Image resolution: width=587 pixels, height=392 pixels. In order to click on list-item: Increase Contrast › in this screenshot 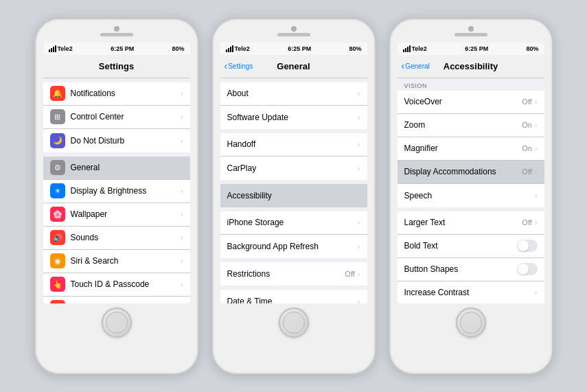, I will do `click(471, 292)`.